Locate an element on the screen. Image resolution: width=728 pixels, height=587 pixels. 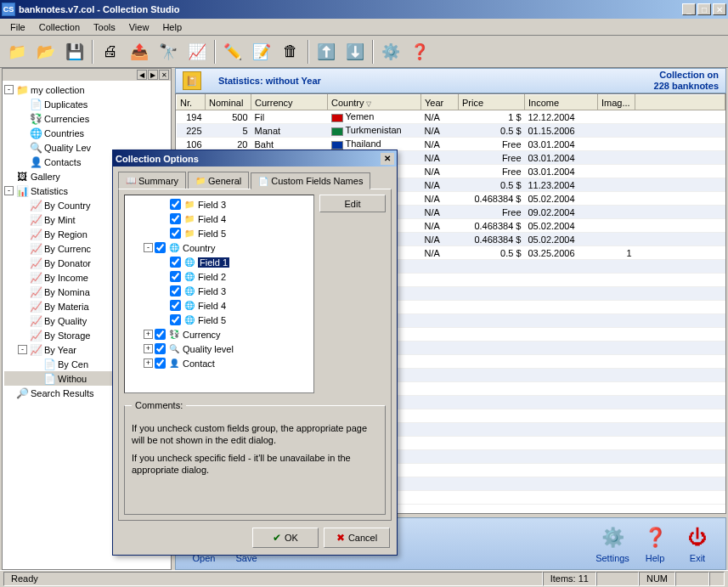
export-icon: 📤 is located at coordinates (139, 52).